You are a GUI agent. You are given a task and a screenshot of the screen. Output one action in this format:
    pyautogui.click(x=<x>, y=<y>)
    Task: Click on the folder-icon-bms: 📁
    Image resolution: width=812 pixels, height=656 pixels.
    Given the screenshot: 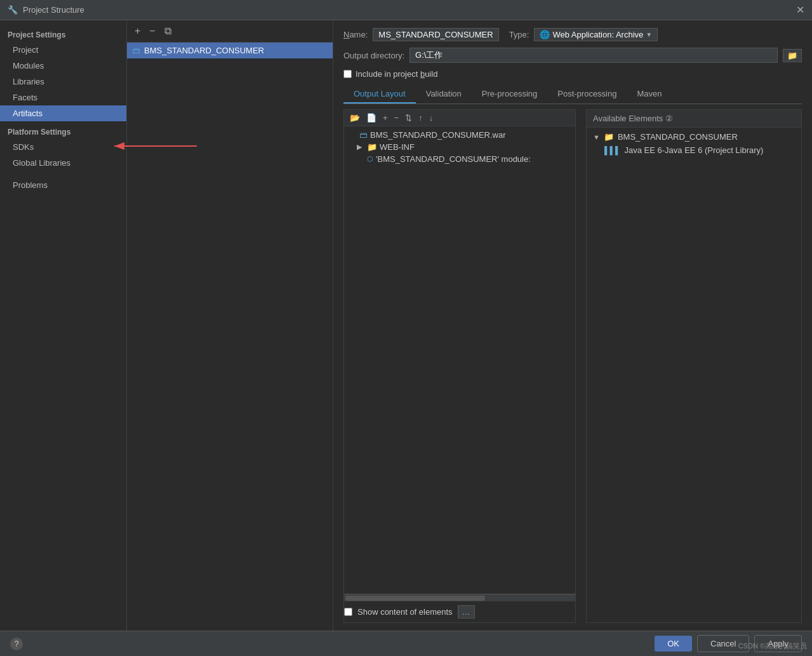 What is the action you would take?
    pyautogui.click(x=609, y=137)
    